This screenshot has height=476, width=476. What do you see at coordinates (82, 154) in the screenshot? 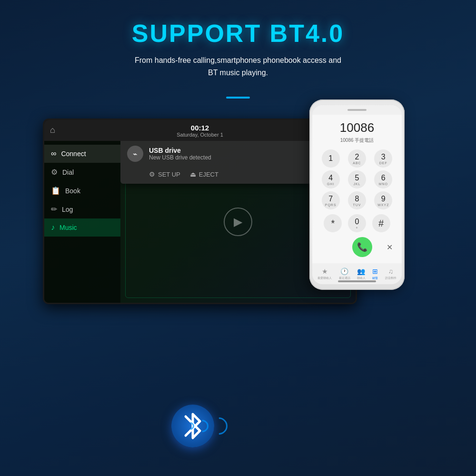
I see `sidebar-item-connect: ∞ Connect` at bounding box center [82, 154].